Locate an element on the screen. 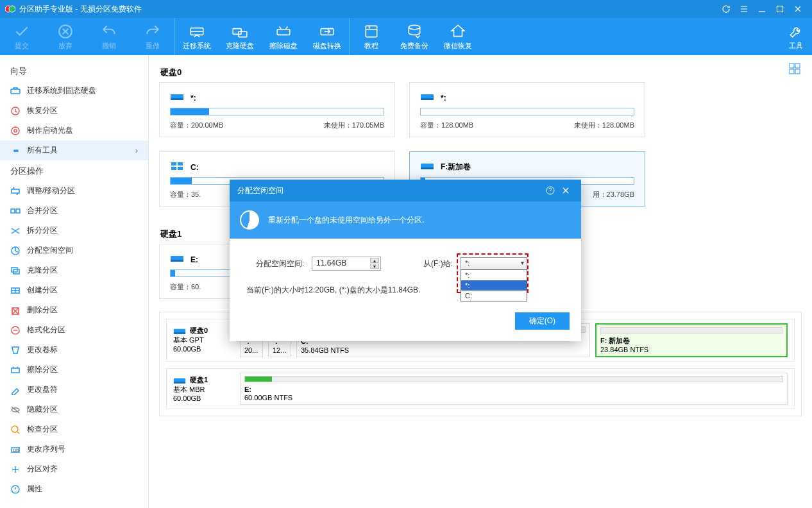  item-label: 更改盘符 is located at coordinates (42, 390).